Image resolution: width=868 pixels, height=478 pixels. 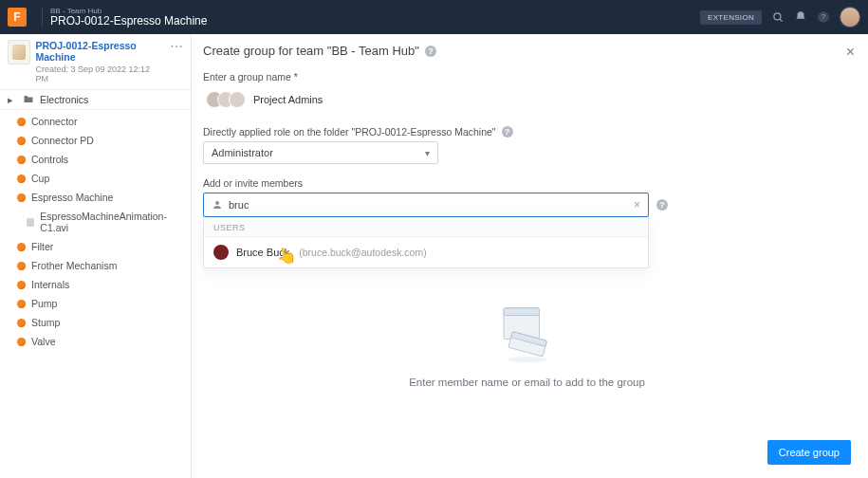 What do you see at coordinates (95, 341) in the screenshot?
I see `tree-item: Valve` at bounding box center [95, 341].